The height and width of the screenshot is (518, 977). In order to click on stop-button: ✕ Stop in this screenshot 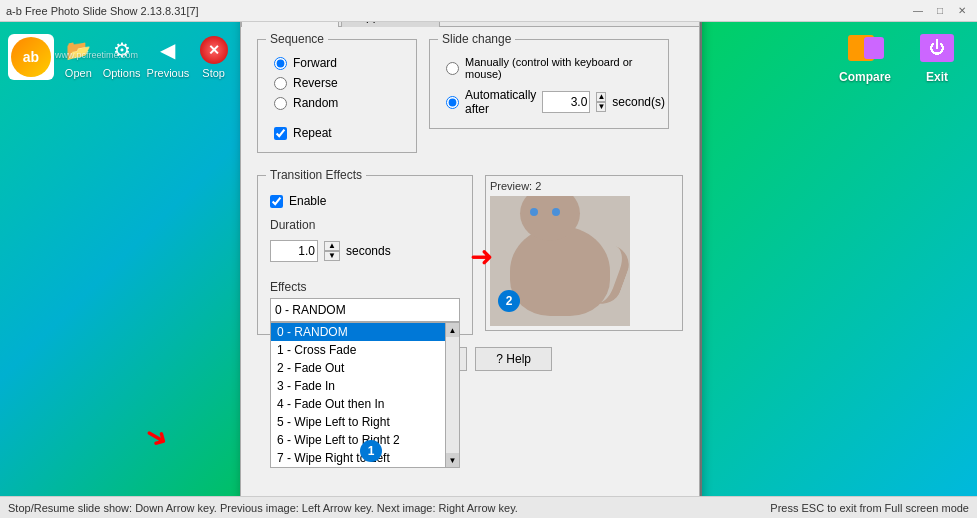, I will do `click(214, 57)`.